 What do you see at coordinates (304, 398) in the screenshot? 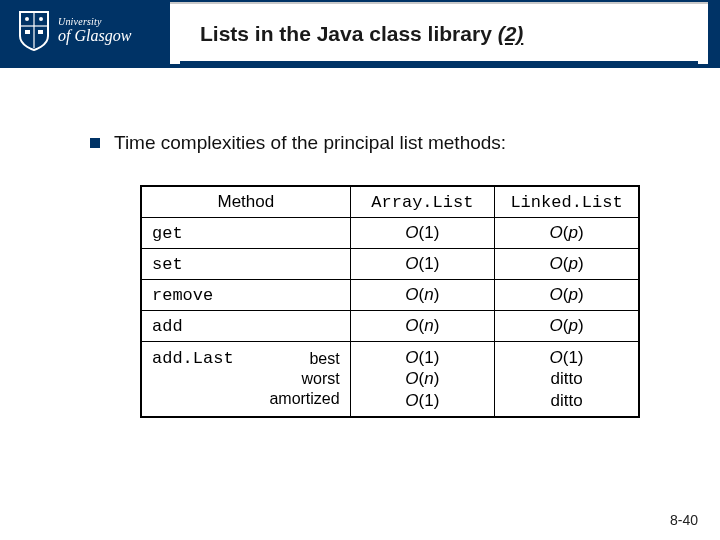
I see `case-amortized: amortized` at bounding box center [304, 398].